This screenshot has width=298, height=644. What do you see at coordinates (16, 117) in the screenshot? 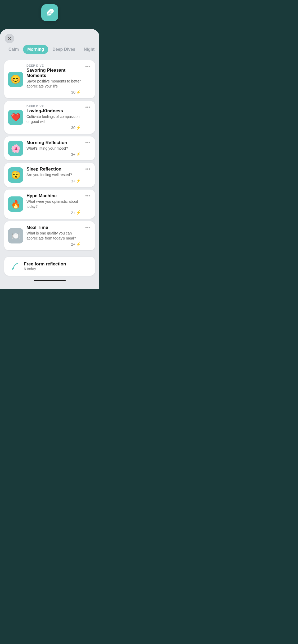
I see `card-loving-kindness-icon: ❤️` at bounding box center [16, 117].